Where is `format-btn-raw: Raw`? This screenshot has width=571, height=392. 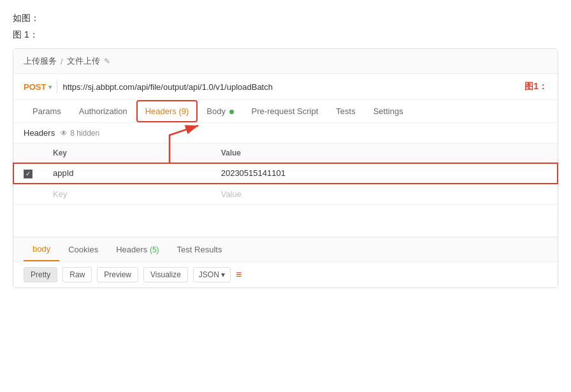 format-btn-raw: Raw is located at coordinates (77, 275).